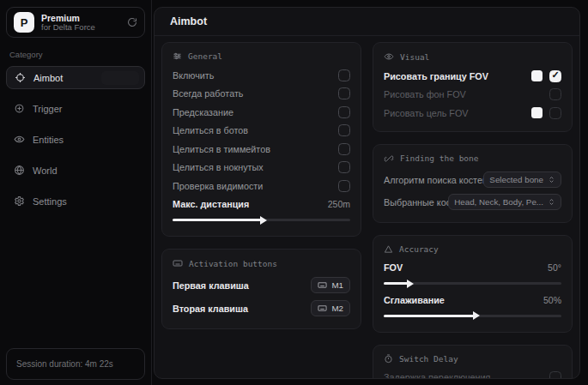 The image size is (588, 385). What do you see at coordinates (261, 205) in the screenshot?
I see `setting-row-max-distance: Макс. дистанция 250m` at bounding box center [261, 205].